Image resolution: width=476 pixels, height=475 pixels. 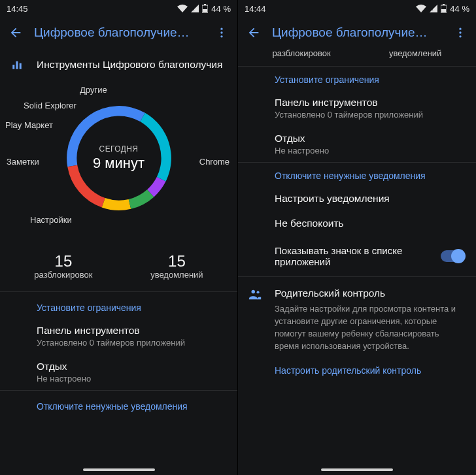 I want to click on chart-label-notes: Заметки, so click(x=23, y=162).